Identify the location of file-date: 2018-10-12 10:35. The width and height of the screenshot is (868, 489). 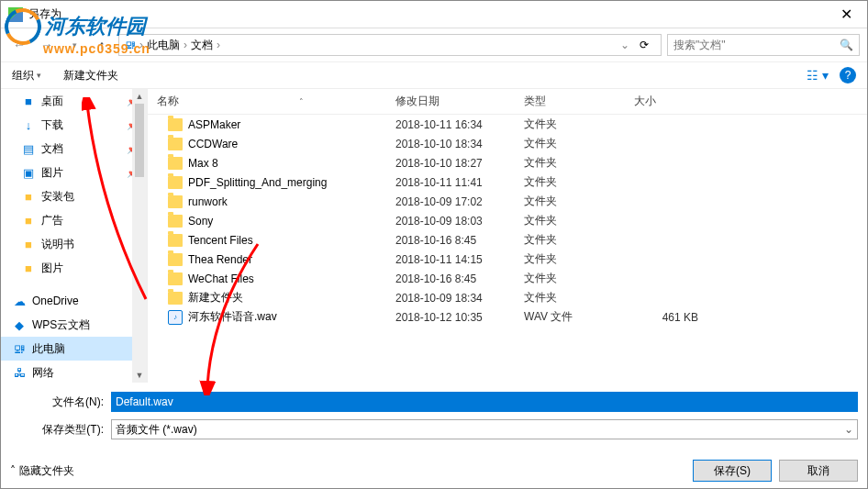
(451, 317).